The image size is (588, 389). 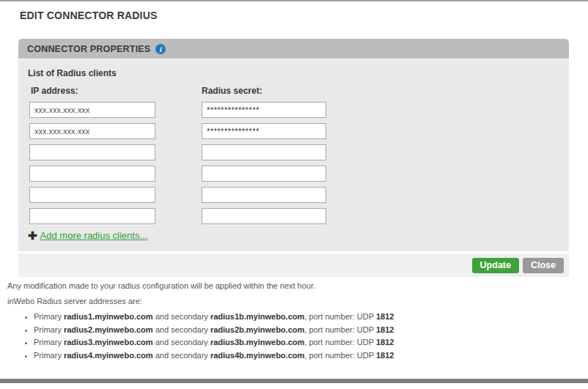 I want to click on panel-header: CONNECTOR PROPERTIES i, so click(x=293, y=48).